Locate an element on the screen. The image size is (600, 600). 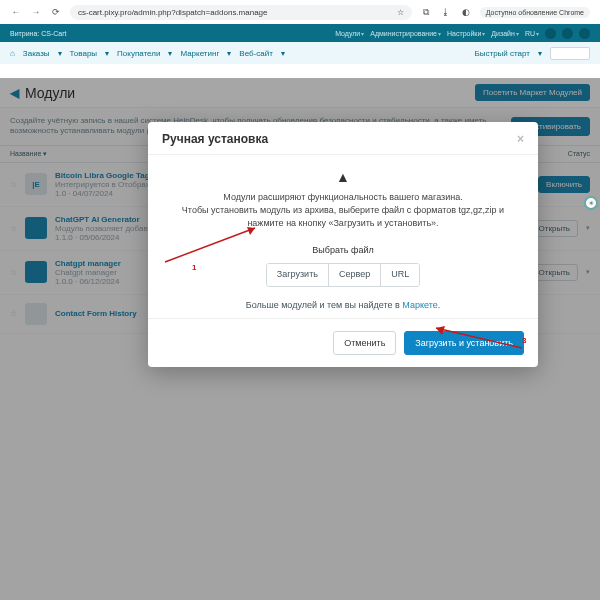
topbar-search is located at coordinates (570, 54).